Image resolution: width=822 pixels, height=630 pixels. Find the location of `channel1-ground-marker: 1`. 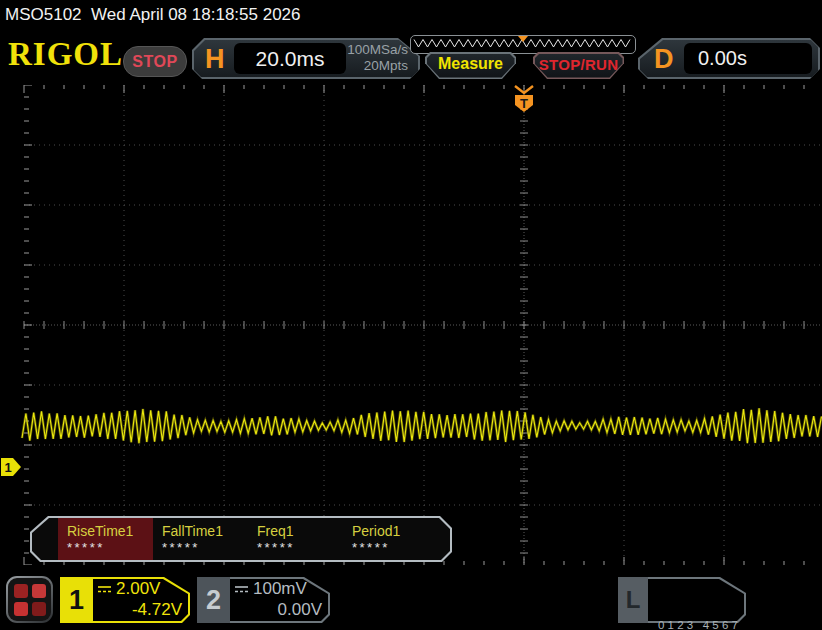

channel1-ground-marker: 1 is located at coordinates (11, 467).